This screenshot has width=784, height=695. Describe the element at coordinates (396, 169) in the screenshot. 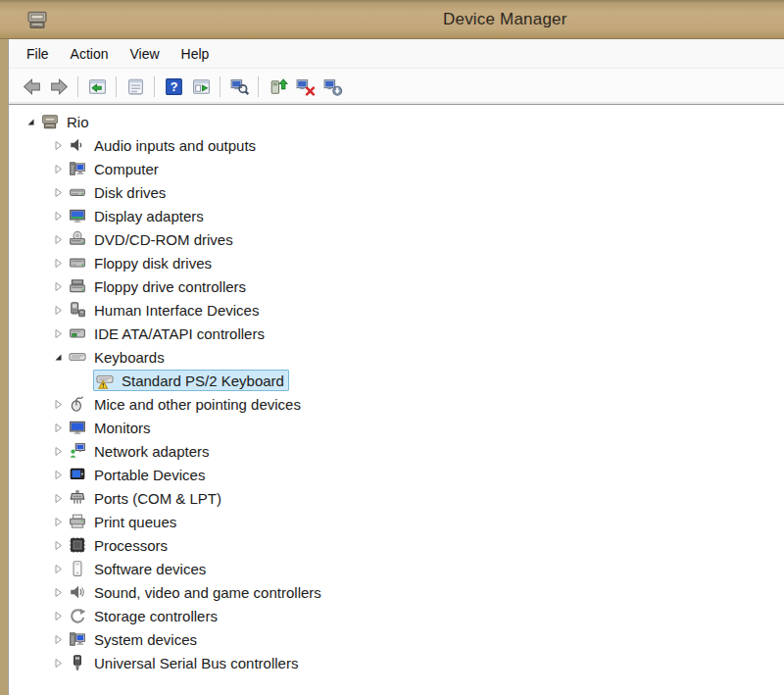

I see `tree-item-computer: Computer` at that location.